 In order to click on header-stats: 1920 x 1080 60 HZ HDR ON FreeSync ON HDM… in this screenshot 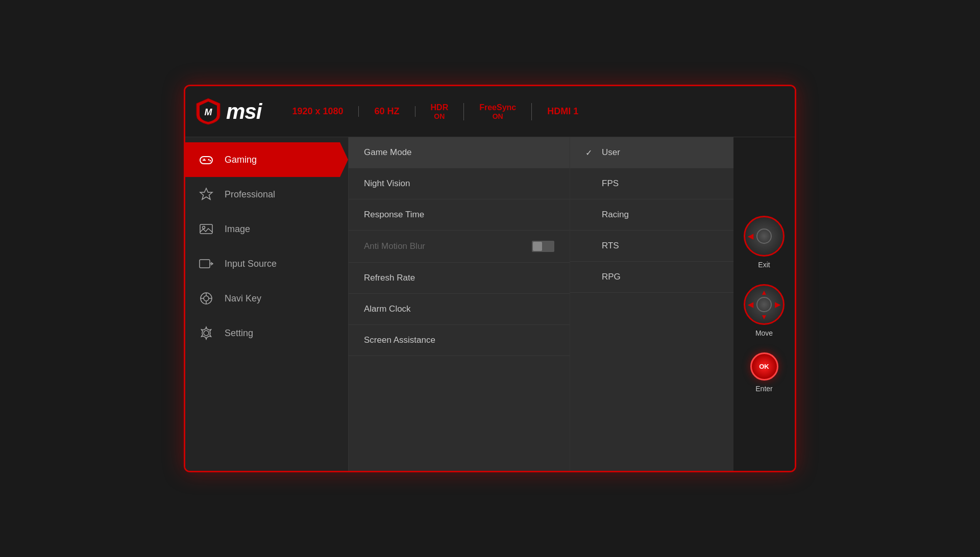, I will do `click(531, 112)`.